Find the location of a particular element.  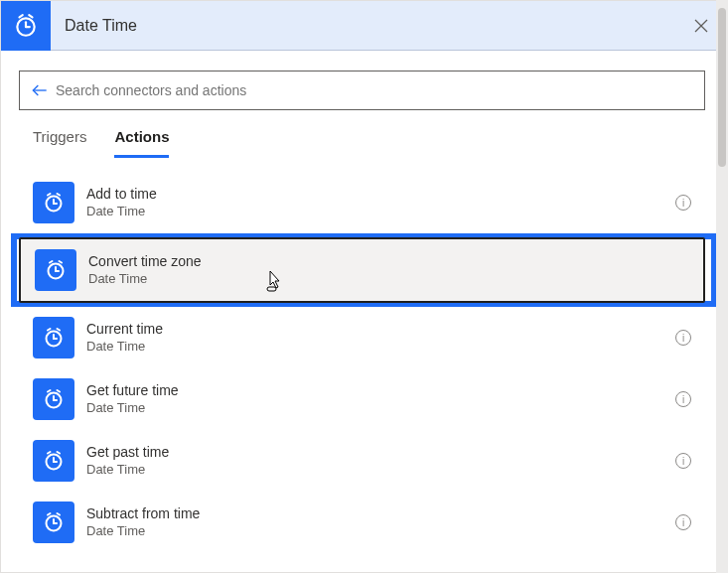

action-title: Subtract from time is located at coordinates (375, 514).